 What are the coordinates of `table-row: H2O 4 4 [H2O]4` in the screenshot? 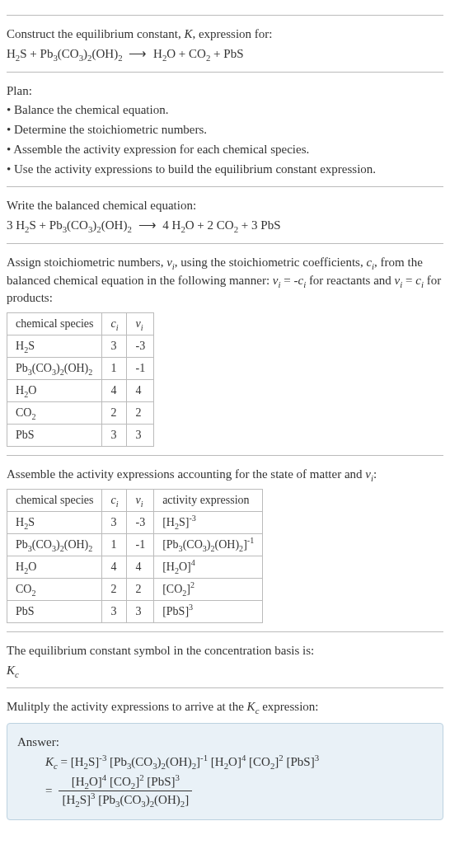 It's located at (135, 567).